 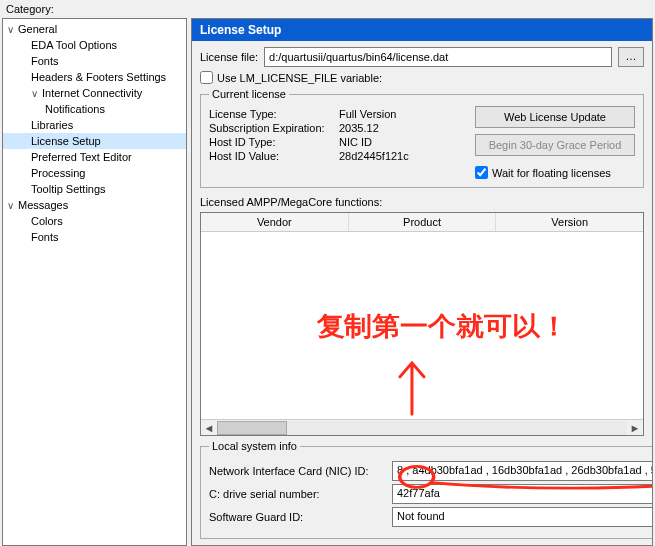 What do you see at coordinates (94, 141) in the screenshot?
I see `tree-item-license-setup: License Setup` at bounding box center [94, 141].